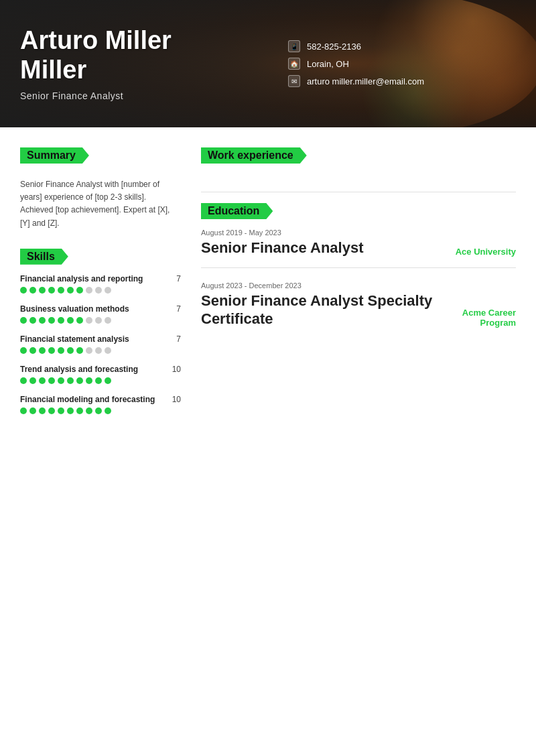  What do you see at coordinates (134, 55) in the screenshot?
I see `candidate-name: Arturo Miller Miller` at bounding box center [134, 55].